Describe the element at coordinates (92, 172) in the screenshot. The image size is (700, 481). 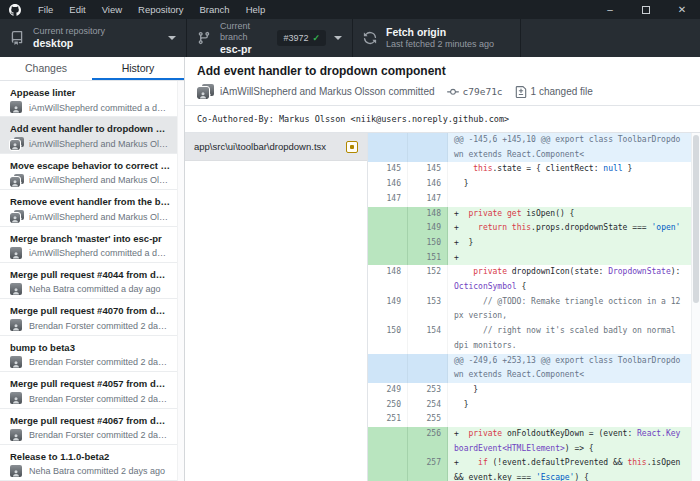
I see `history-commit-item: Move escape behavior to correct compo… i…` at that location.